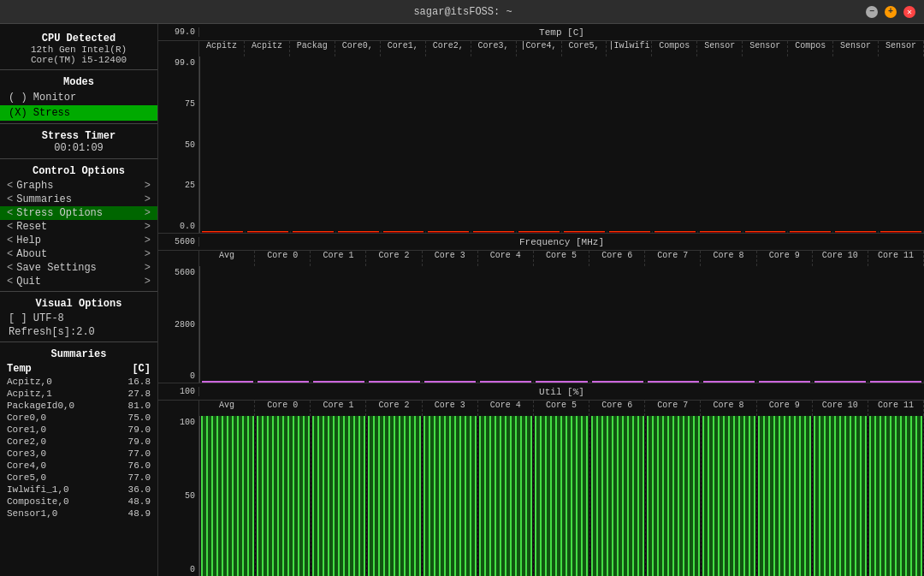 The width and height of the screenshot is (924, 576). Describe the element at coordinates (506, 258) in the screenshot. I see `freq-col-header-5: Core 4` at that location.